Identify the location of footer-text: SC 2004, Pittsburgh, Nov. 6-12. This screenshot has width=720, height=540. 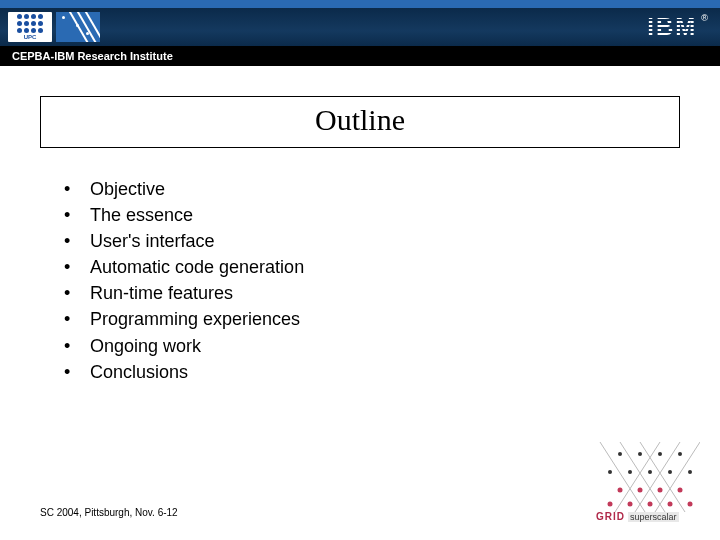
(109, 512).